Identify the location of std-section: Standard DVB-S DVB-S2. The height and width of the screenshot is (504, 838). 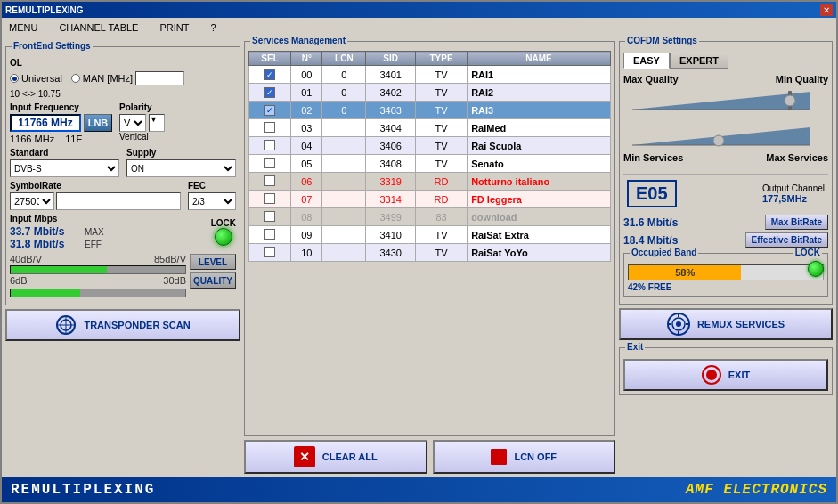
(64, 162).